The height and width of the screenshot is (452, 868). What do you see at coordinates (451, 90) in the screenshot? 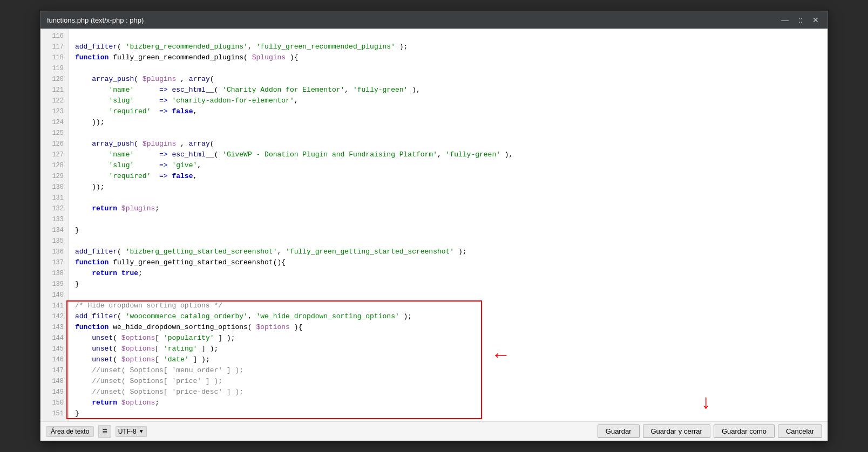
I see `code-line: 'name' => esc_html__( 'Charity Addon for…` at bounding box center [451, 90].